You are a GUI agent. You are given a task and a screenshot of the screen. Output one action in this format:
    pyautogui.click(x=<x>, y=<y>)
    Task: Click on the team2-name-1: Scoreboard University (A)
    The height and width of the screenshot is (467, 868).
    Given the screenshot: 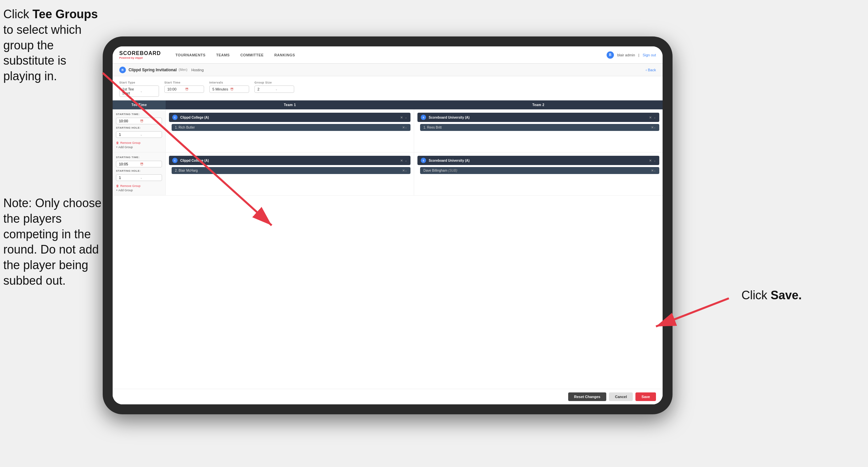 What is the action you would take?
    pyautogui.click(x=539, y=117)
    